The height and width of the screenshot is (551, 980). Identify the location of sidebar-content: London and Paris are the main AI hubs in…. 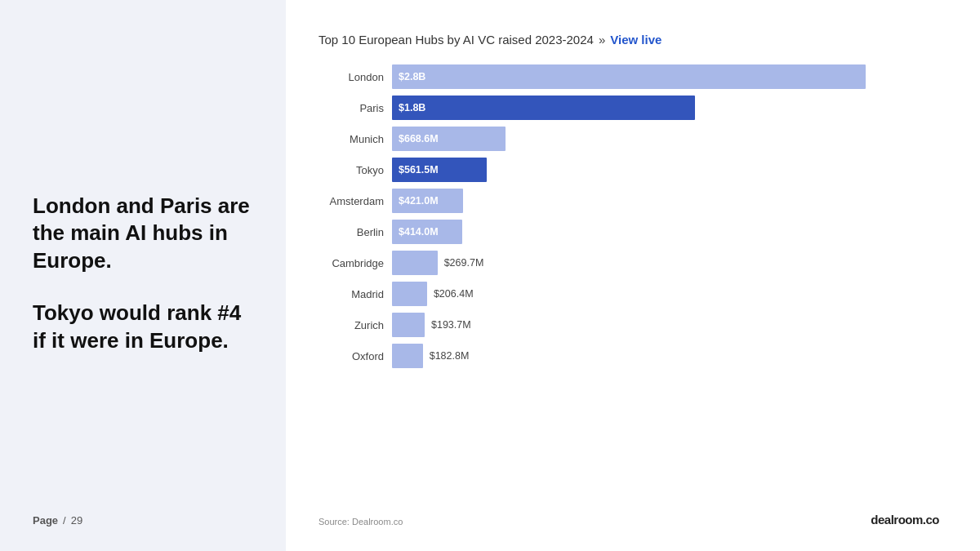
(143, 274).